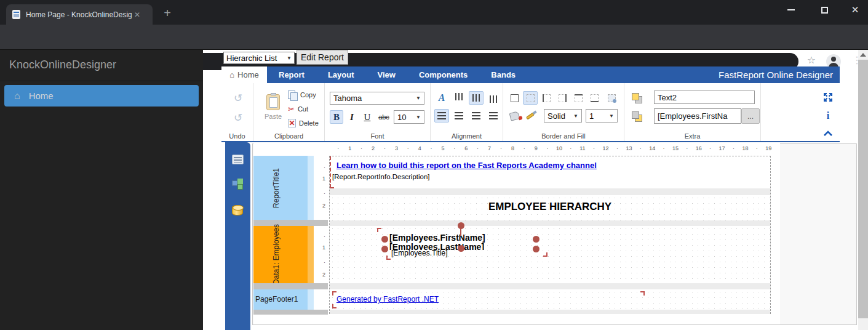 This screenshot has width=868, height=330. Describe the element at coordinates (637, 98) in the screenshot. I see `bring-to-front-icon` at that location.